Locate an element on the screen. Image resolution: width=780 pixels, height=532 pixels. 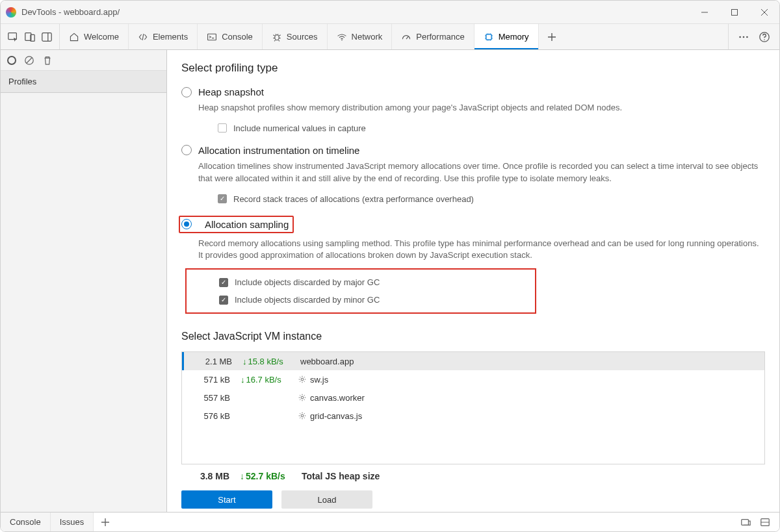
checkbox-include-numerical: Include numerical values in capture is located at coordinates (491, 129).